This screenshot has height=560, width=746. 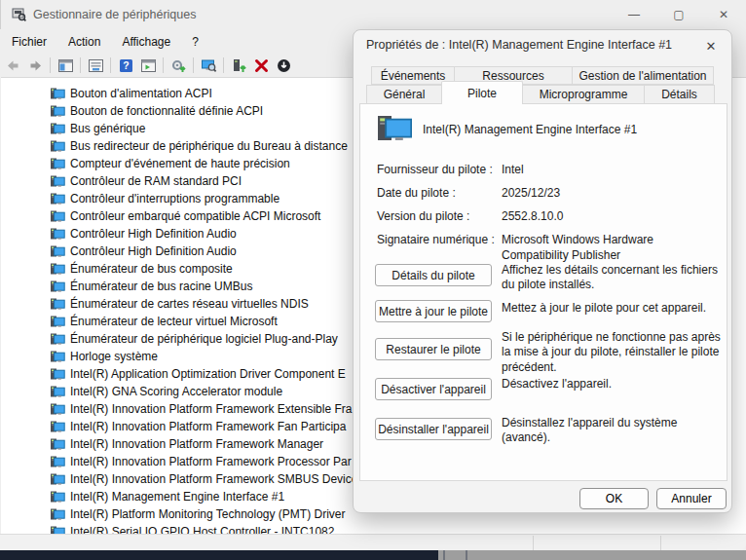 I want to click on back-icon, so click(x=13, y=65).